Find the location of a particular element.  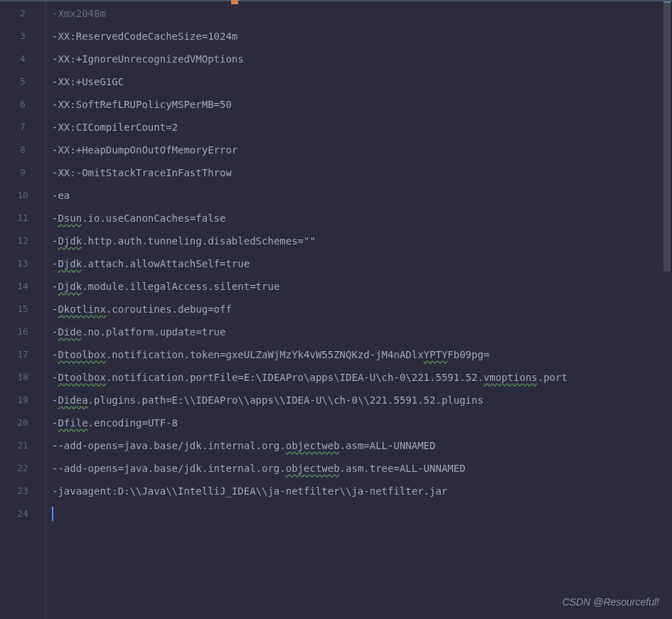

code-text: -XX:SoftRefLRUPolicyMSPerMB=50 is located at coordinates (142, 104).